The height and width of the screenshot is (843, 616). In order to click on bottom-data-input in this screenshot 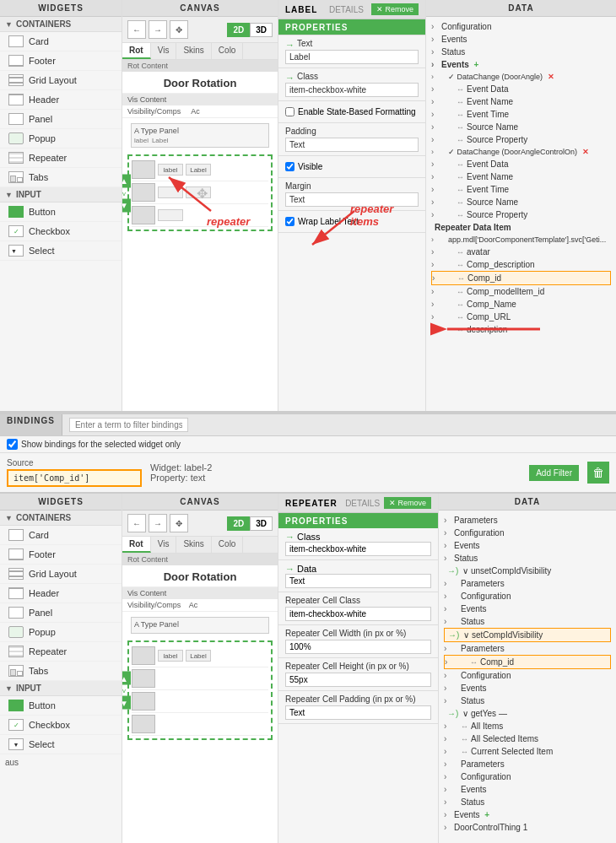, I will do `click(358, 581)`.